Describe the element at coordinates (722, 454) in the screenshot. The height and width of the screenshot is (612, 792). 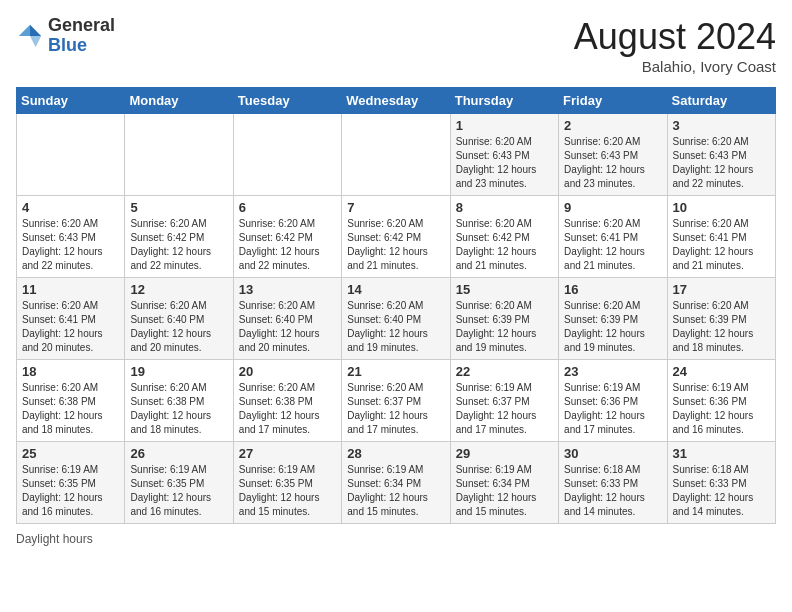
I see `day-number: 31` at that location.